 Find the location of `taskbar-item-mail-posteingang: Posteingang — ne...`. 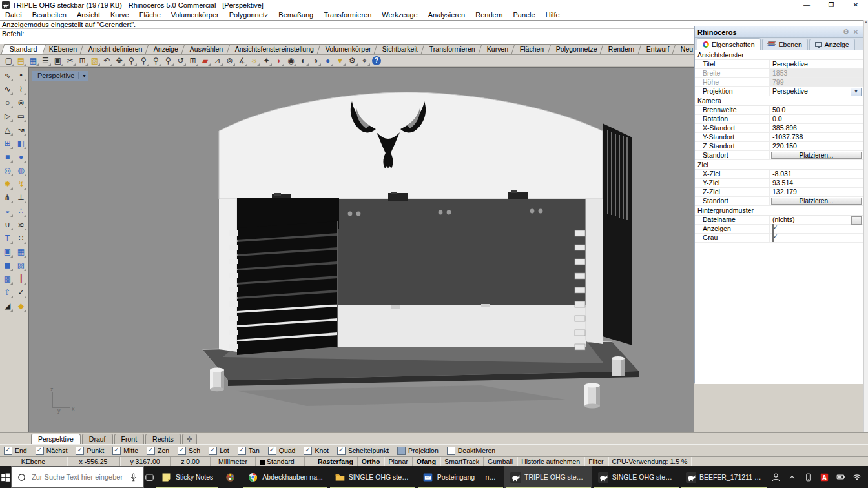

taskbar-item-mail-posteingang: Posteingang — ne... is located at coordinates (460, 477).